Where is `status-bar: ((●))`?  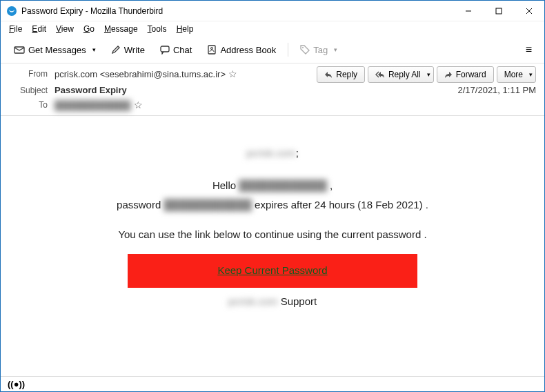 status-bar: ((●)) is located at coordinates (272, 384).